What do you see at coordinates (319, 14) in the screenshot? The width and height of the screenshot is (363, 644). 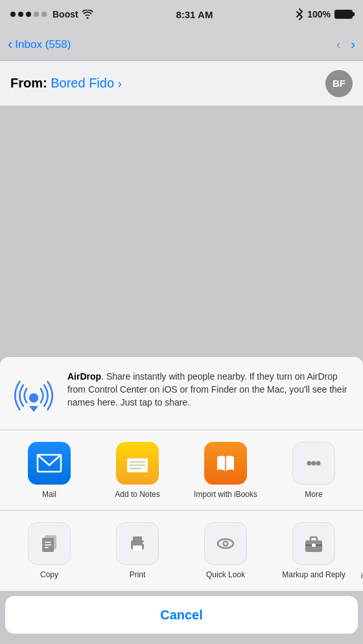 I see `battery-percent: 100%` at bounding box center [319, 14].